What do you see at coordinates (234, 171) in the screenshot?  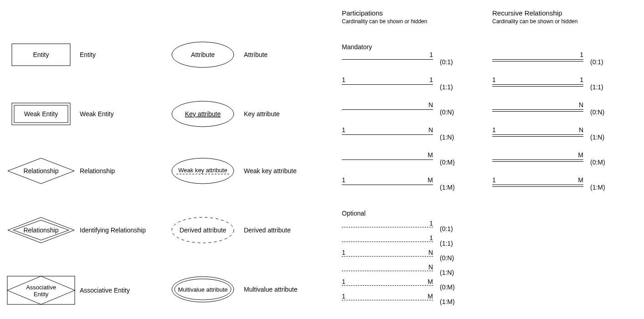 I see `weak-key-attribute-symbol-row: Weak key attribute Weak key attribute` at bounding box center [234, 171].